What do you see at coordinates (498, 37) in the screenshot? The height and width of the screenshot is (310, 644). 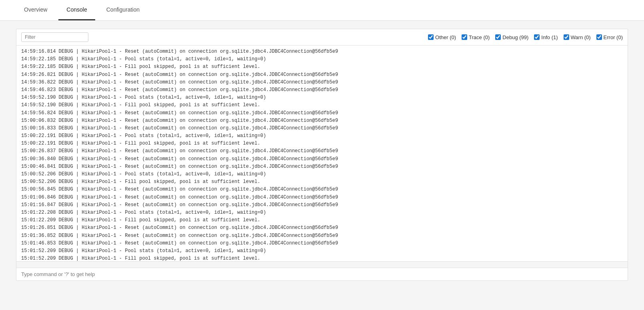 I see `filter-checkbox-debug` at bounding box center [498, 37].